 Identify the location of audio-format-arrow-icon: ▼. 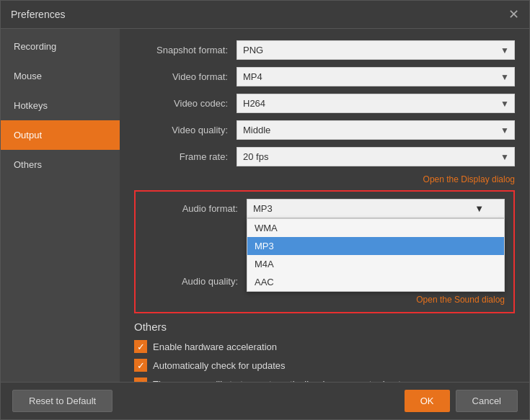
(479, 209).